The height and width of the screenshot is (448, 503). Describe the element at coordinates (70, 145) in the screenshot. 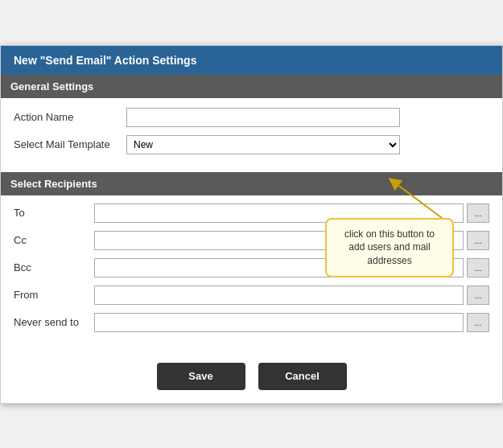

I see `mail-template-label: Select Mail Template` at that location.